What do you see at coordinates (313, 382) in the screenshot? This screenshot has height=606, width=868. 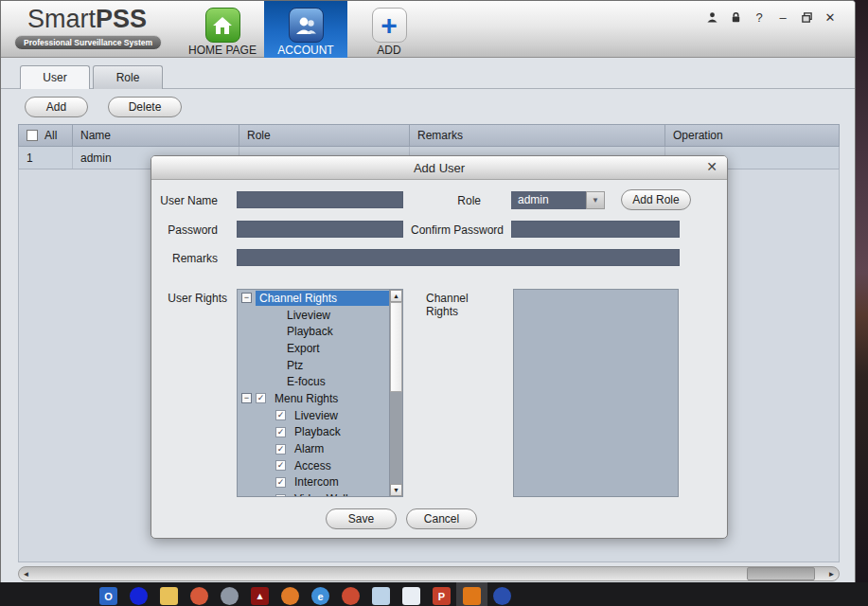 I see `tree-item-e-focus: E-focus` at bounding box center [313, 382].